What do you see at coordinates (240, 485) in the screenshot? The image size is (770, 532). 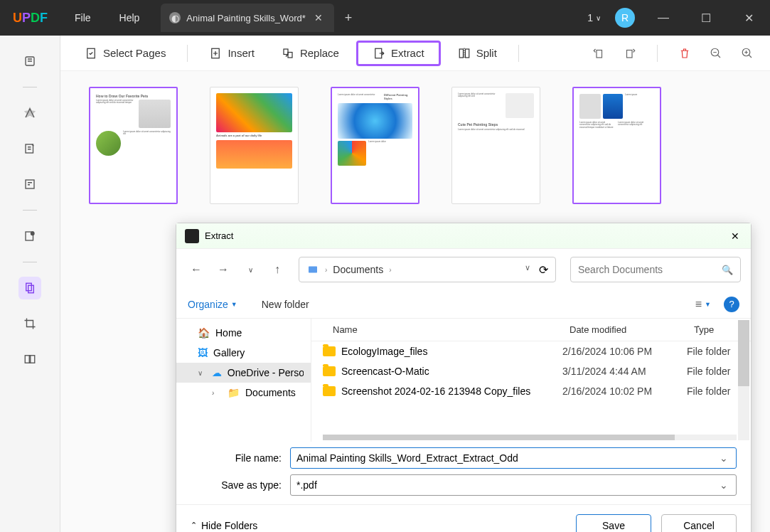 I see `save-type-label: Save as type:` at bounding box center [240, 485].